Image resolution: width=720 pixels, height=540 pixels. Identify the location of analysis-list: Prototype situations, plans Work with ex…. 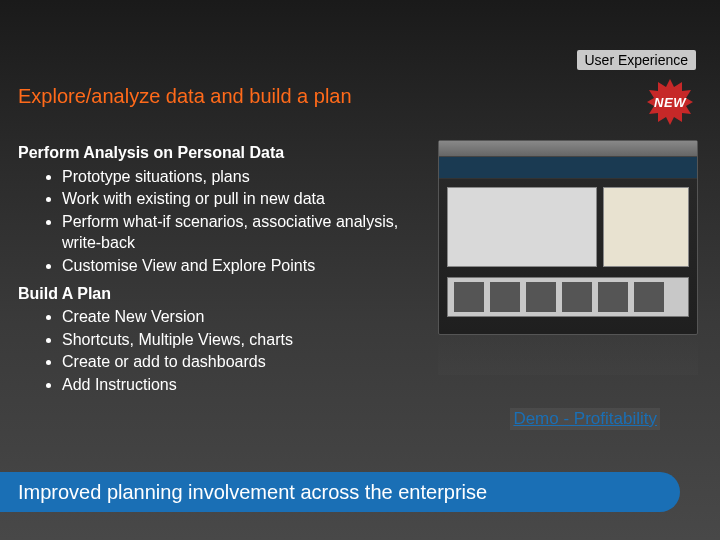
(218, 222).